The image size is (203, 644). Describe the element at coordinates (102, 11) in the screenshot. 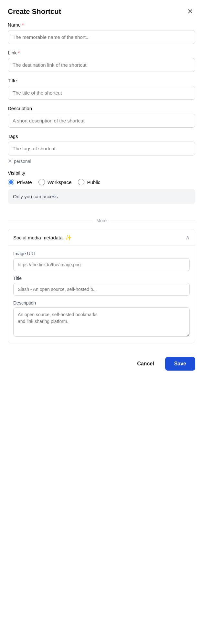

I see `modal-header: Create Shortcut ✕` at that location.